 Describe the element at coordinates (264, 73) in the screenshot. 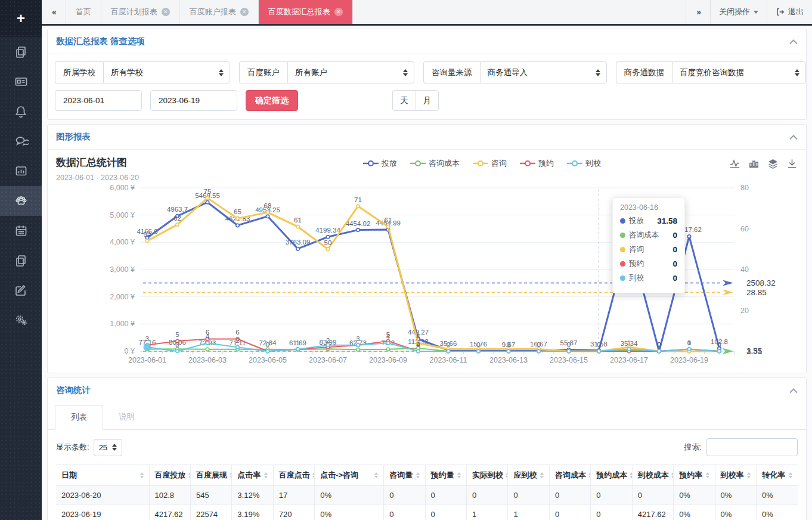

I see `baidu-account-filter-label: 百度账户` at that location.